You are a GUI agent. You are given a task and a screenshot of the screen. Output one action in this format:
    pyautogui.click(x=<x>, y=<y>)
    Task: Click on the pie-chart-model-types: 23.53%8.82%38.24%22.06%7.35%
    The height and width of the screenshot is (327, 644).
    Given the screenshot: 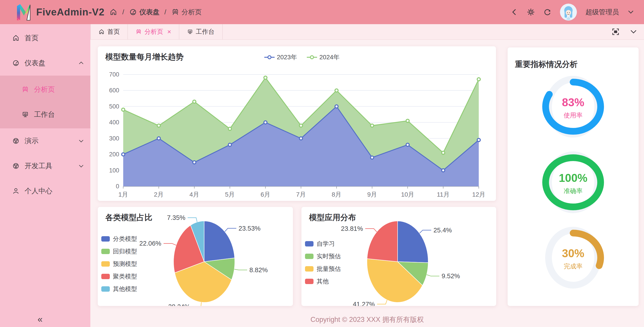 What is the action you would take?
    pyautogui.click(x=196, y=256)
    